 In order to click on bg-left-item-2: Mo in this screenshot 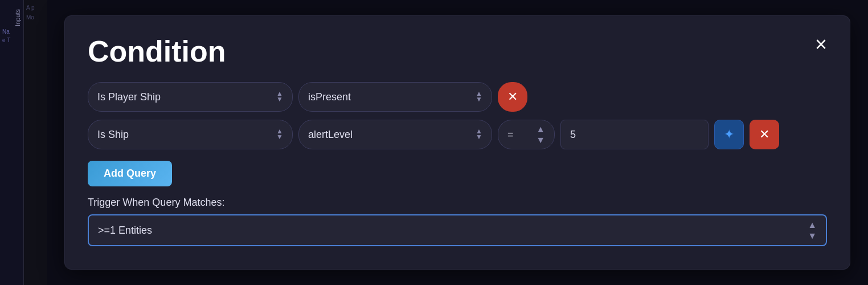, I will do `click(35, 17)`.